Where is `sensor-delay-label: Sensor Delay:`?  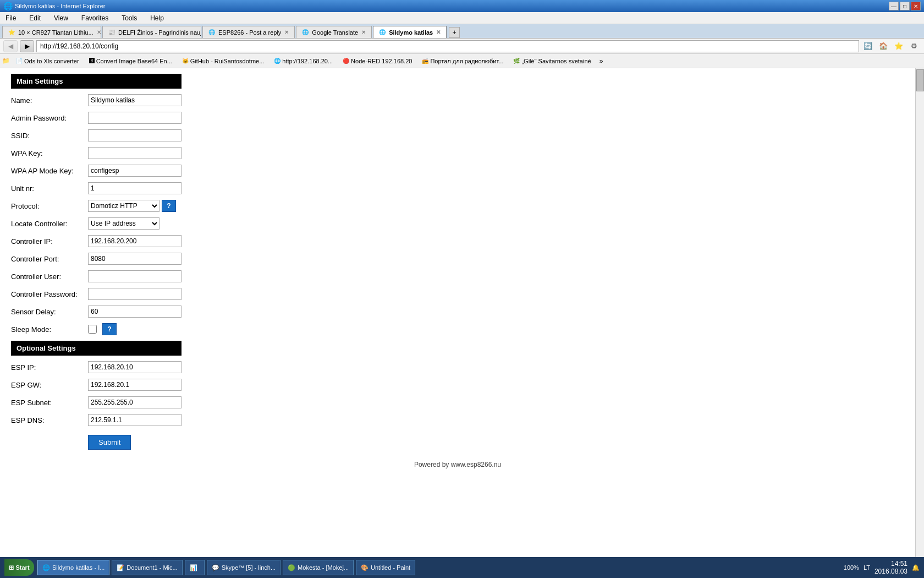
sensor-delay-label: Sensor Delay: is located at coordinates (50, 312).